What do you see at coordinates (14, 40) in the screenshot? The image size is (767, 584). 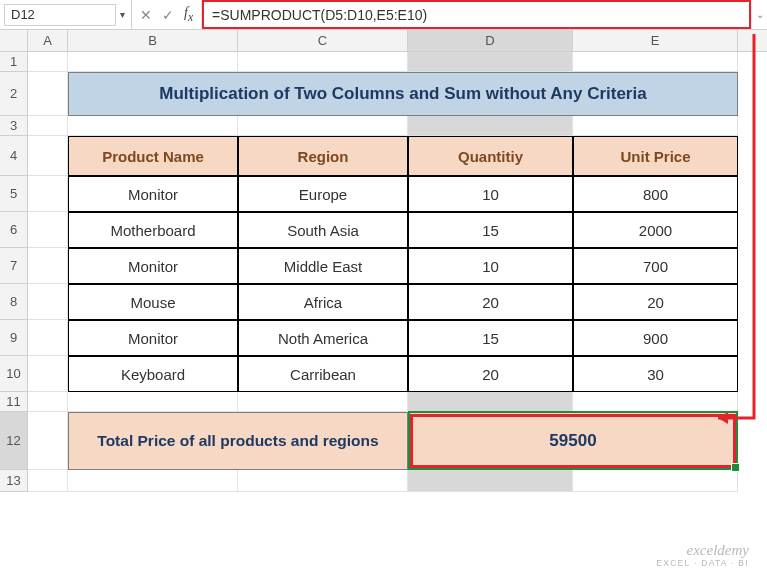 I see `select-all-corner` at bounding box center [14, 40].